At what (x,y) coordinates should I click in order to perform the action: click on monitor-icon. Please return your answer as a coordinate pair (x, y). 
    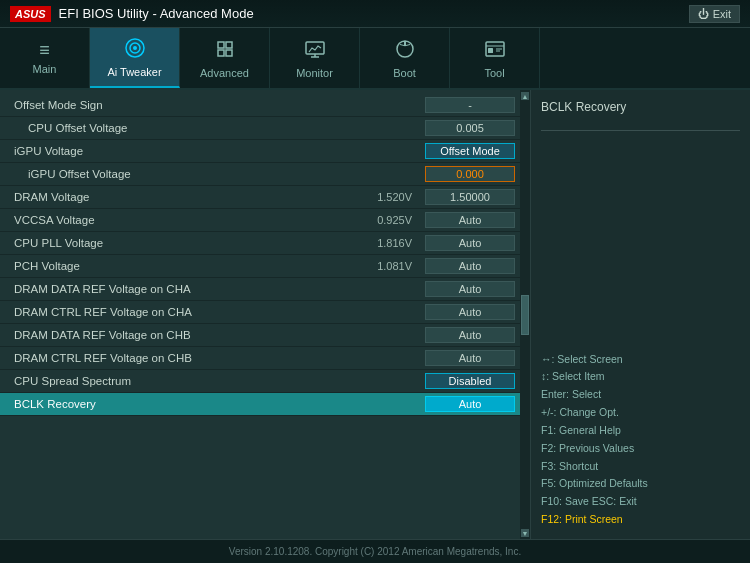
    Looking at the image, I should click on (315, 50).